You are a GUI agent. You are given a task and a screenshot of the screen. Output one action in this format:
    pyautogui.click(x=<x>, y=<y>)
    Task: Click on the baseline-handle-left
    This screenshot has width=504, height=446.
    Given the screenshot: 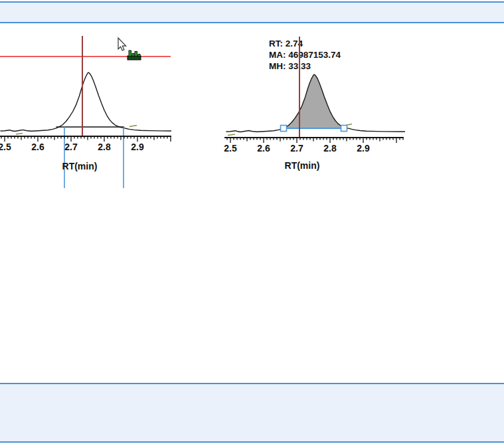 What is the action you would take?
    pyautogui.click(x=284, y=129)
    